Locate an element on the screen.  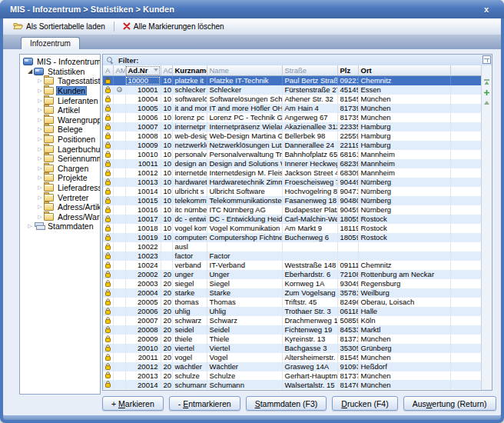
tree-item-stammdaten: ▷Stammdaten is located at coordinates (60, 226).